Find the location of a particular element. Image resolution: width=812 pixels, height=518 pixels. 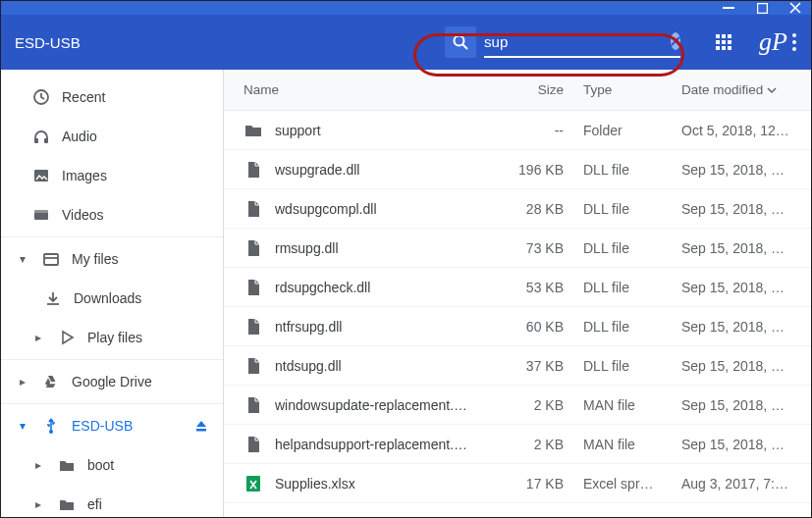

close-icon is located at coordinates (676, 41).